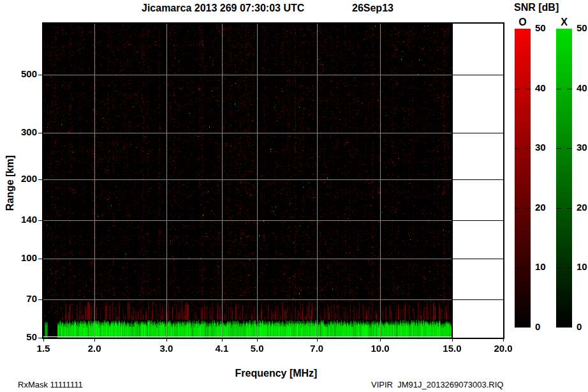 The image size is (588, 392). Describe the element at coordinates (23, 133) in the screenshot. I see `y-tick-label: 300` at that location.